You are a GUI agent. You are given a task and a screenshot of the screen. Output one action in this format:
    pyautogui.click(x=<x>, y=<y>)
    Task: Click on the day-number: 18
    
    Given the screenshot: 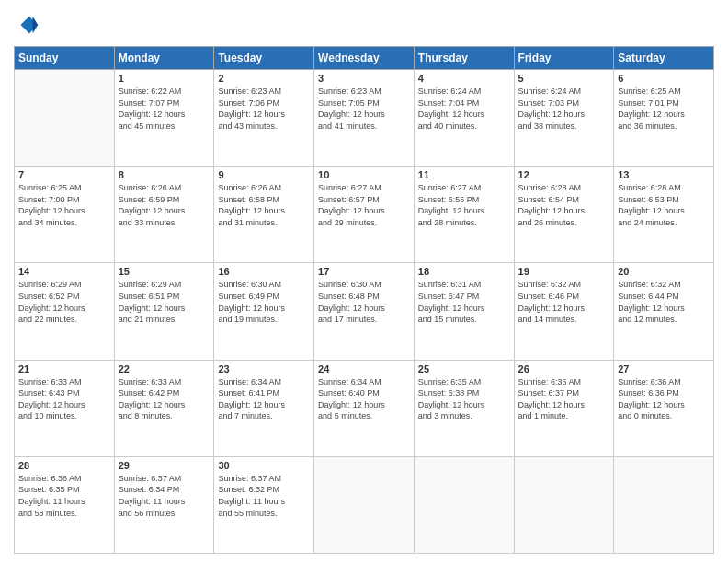 What is the action you would take?
    pyautogui.click(x=464, y=271)
    